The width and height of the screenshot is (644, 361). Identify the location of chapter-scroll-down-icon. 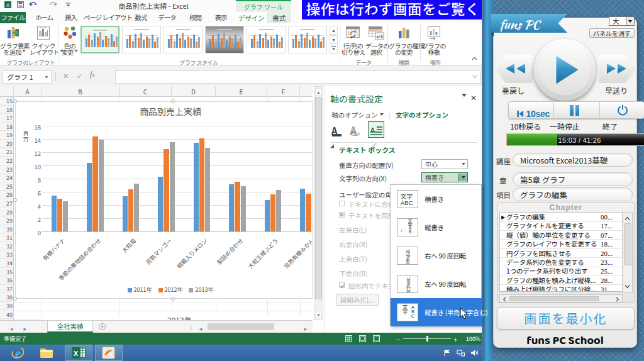
(628, 287).